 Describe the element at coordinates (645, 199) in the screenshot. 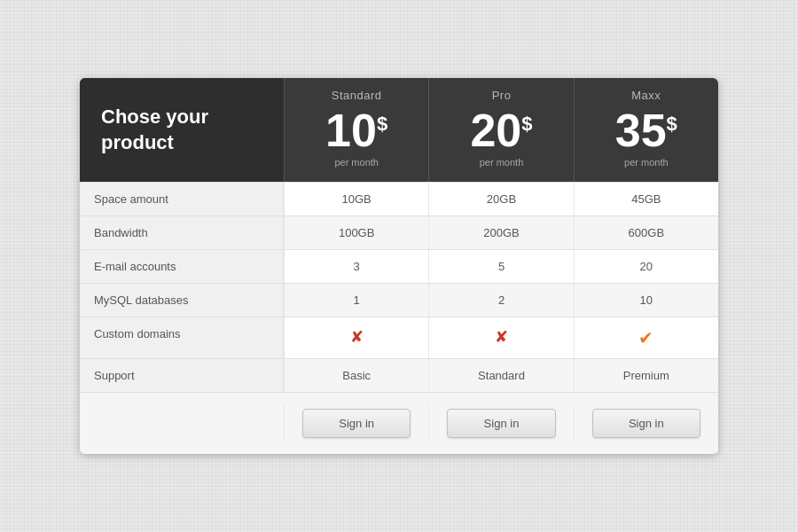

I see `feature-value: 45GB` at that location.